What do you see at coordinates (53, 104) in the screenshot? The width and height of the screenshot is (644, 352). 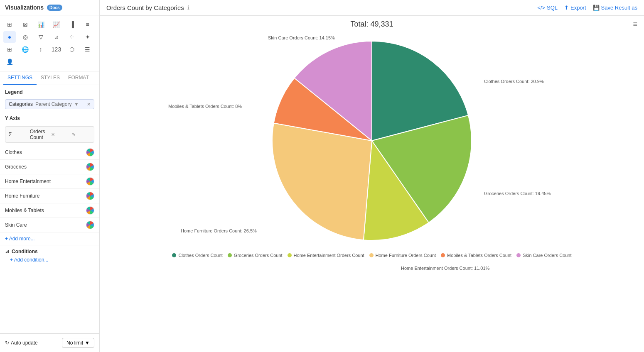 I see `legend-tag-sub: Parent Category` at bounding box center [53, 104].